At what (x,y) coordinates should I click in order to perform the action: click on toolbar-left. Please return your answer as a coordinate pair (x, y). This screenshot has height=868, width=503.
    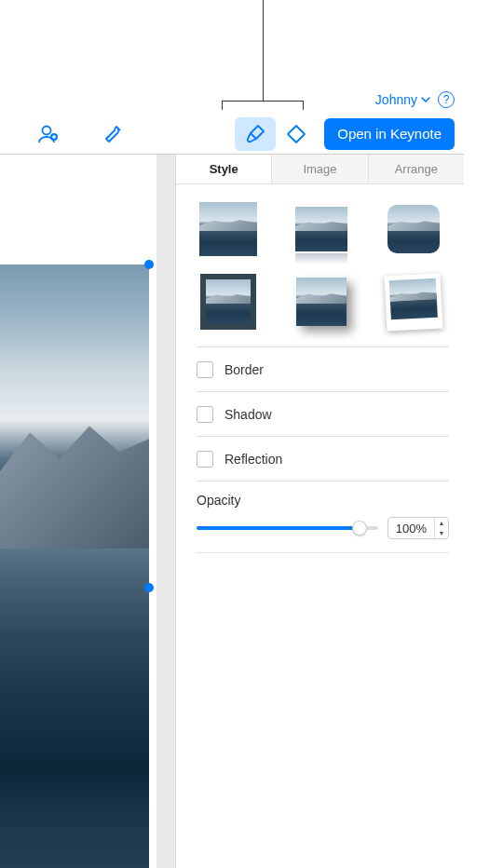
    Looking at the image, I should click on (131, 134).